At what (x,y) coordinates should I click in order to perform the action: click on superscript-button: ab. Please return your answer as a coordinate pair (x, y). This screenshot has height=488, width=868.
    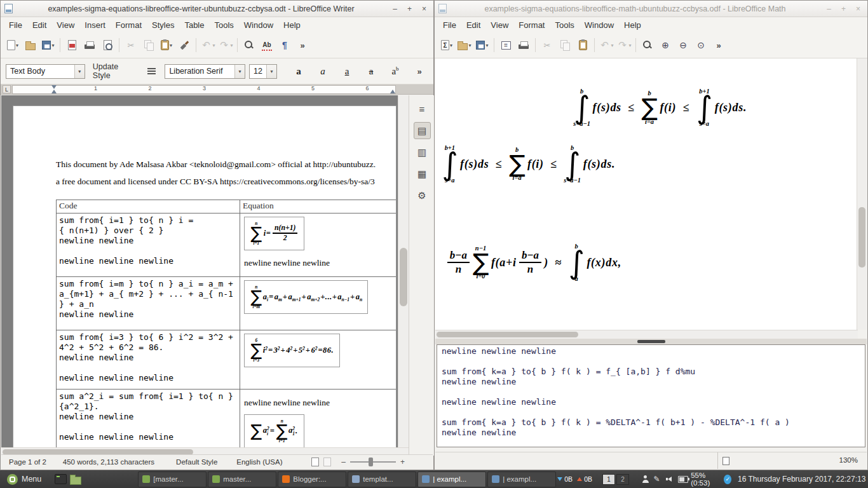
    Looking at the image, I should click on (395, 71).